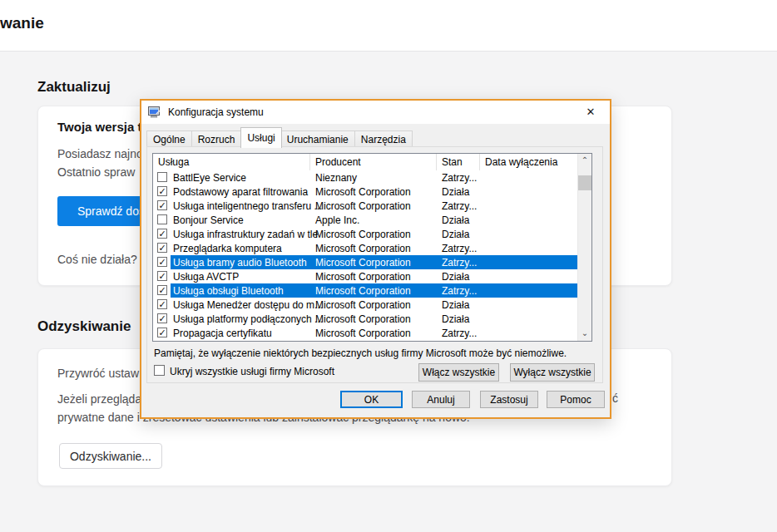 The image size is (777, 532). What do you see at coordinates (100, 399) in the screenshot?
I see `recovery-paragraph-line1: Jeżeli przegląda` at bounding box center [100, 399].